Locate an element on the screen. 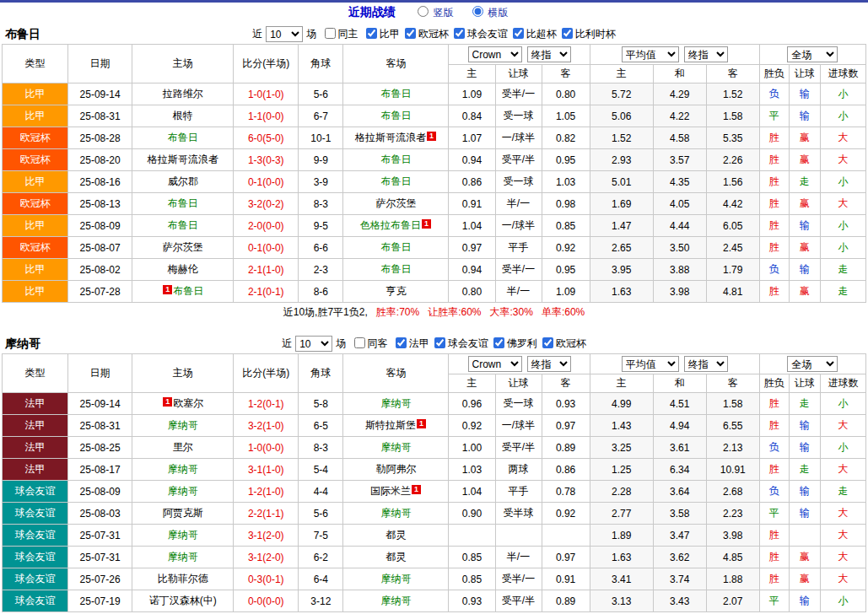 This screenshot has width=868, height=614. league-type-badge: 法甲 is located at coordinates (35, 426).